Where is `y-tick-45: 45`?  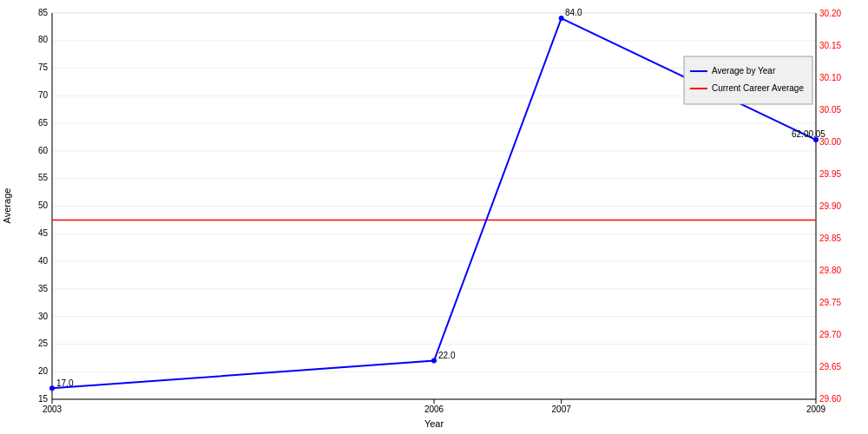 y-tick-45: 45 is located at coordinates (43, 233).